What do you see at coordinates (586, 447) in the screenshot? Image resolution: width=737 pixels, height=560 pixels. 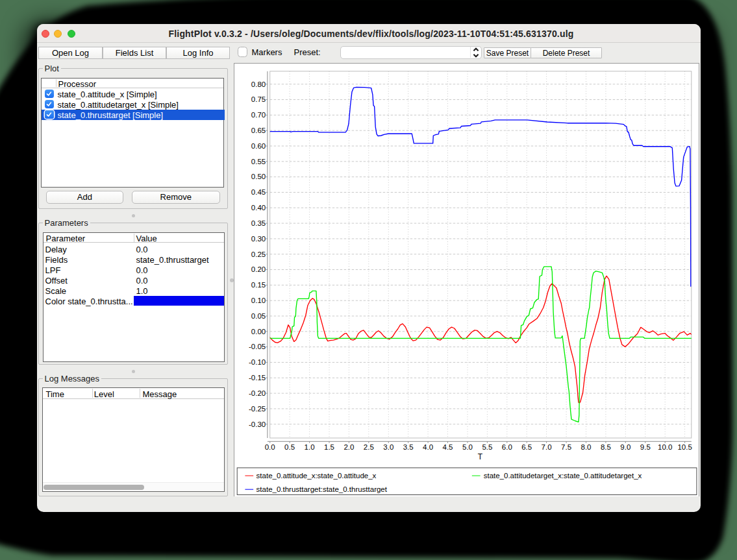 I see `svg-text: 8.0` at bounding box center [586, 447].